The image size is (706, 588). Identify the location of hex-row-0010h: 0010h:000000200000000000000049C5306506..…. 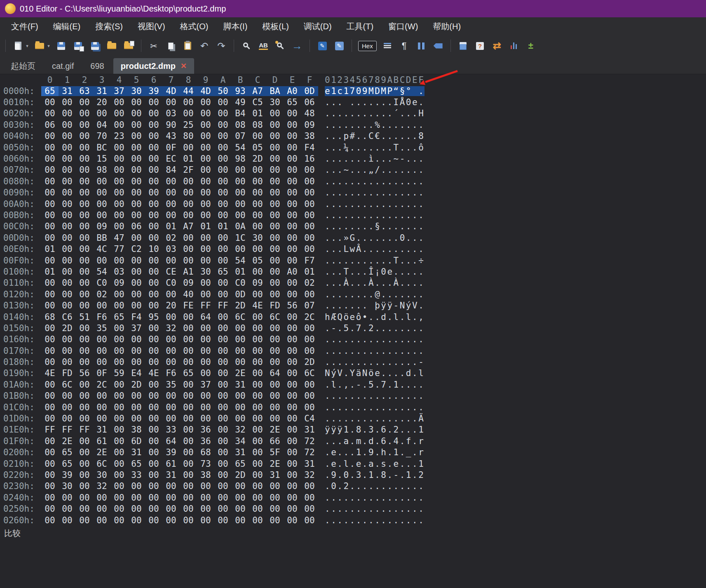
(353, 102).